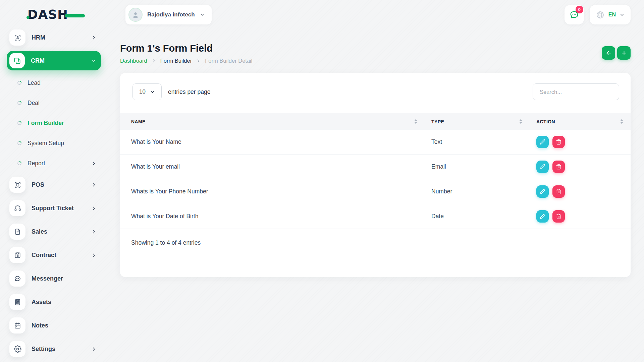  What do you see at coordinates (276, 192) in the screenshot?
I see `field-name-cell: Whats is Your Phone Number` at bounding box center [276, 192].